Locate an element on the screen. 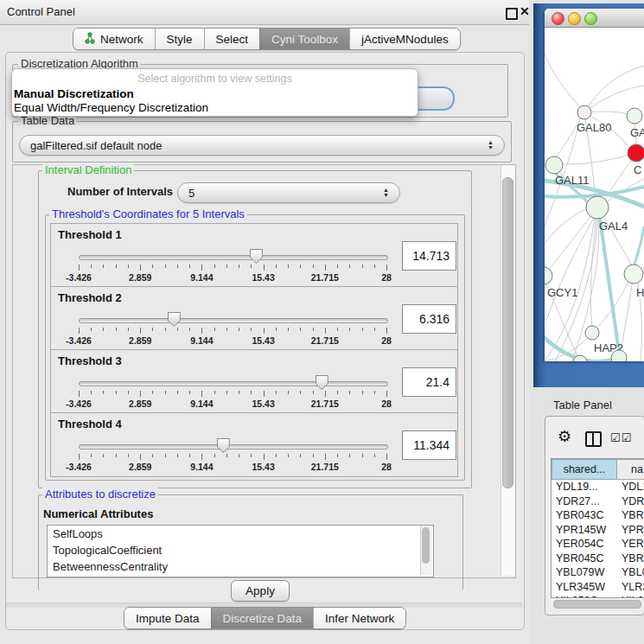 The height and width of the screenshot is (644, 644). table-row: YBR045CYBR0 is located at coordinates (598, 558).